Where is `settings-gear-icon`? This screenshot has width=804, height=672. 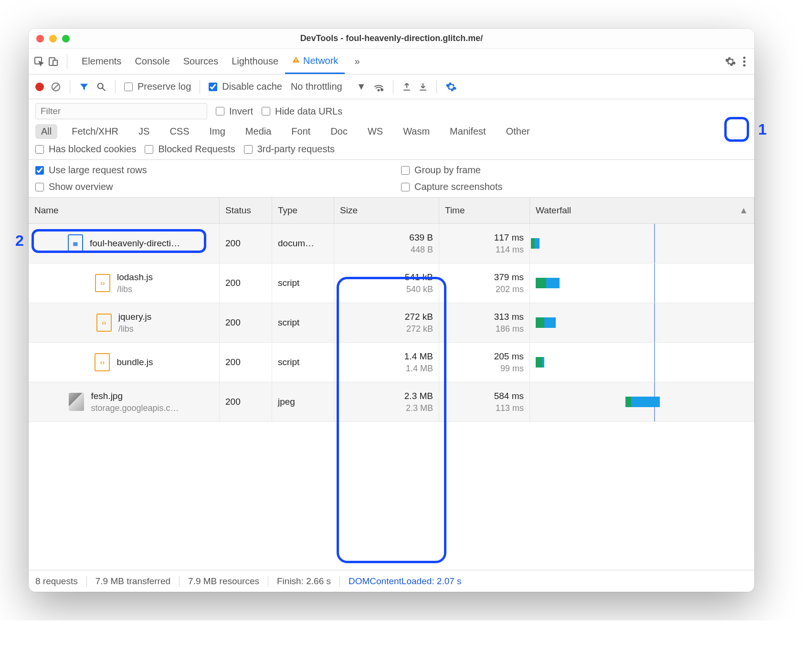
settings-gear-icon is located at coordinates (730, 62).